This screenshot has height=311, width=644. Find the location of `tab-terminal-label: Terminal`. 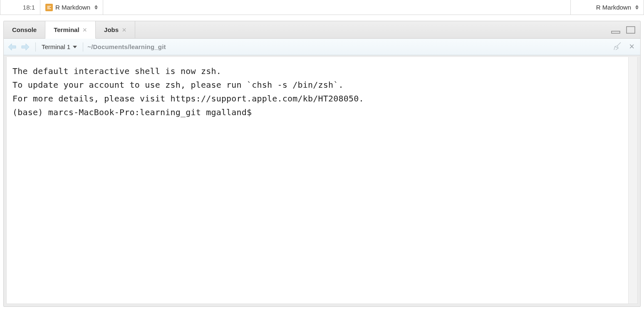

tab-terminal-label: Terminal is located at coordinates (67, 30).